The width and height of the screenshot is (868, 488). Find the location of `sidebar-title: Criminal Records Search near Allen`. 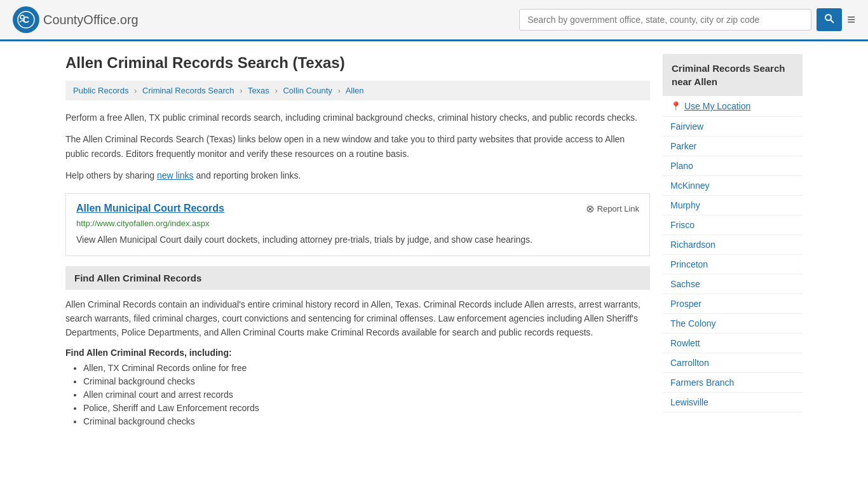

sidebar-title: Criminal Records Search near Allen is located at coordinates (733, 75).